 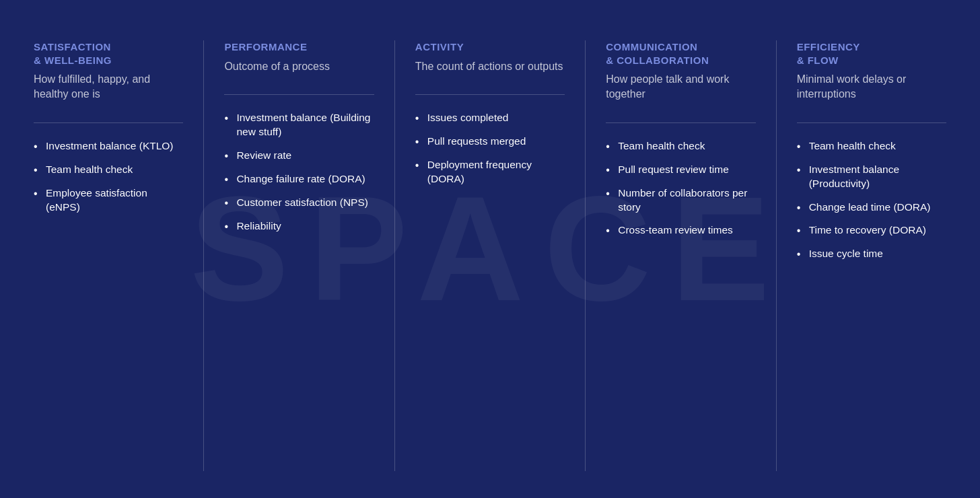 What do you see at coordinates (299, 67) in the screenshot?
I see `column-subtitle-performance: Outcome of a process` at bounding box center [299, 67].